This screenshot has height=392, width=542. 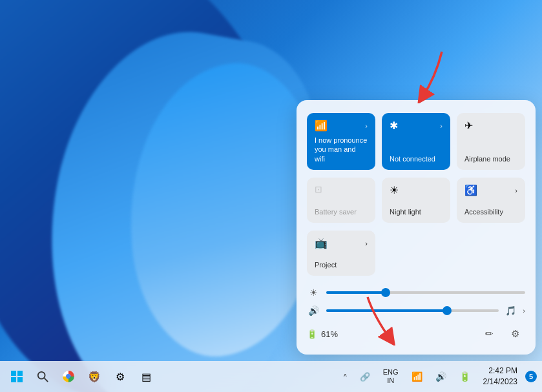 I want to click on wifi-arrow-icon: ›, so click(x=366, y=126).